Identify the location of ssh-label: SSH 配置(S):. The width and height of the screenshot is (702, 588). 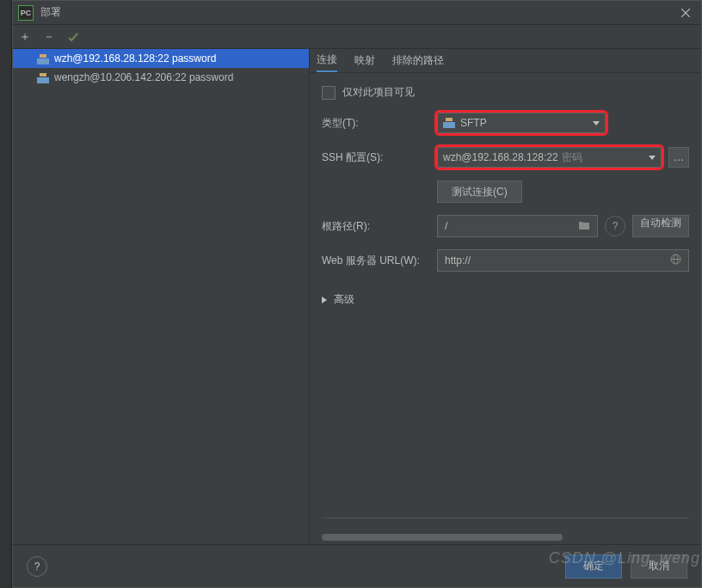
(379, 158).